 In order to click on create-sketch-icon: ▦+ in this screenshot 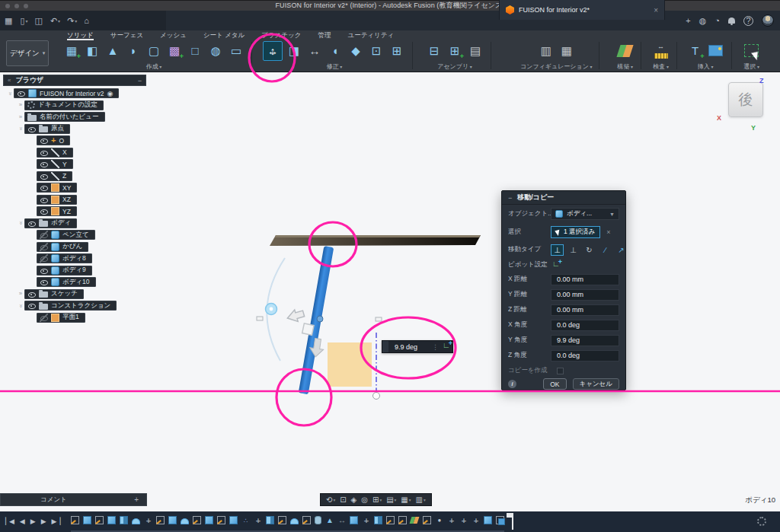, I will do `click(72, 51)`.